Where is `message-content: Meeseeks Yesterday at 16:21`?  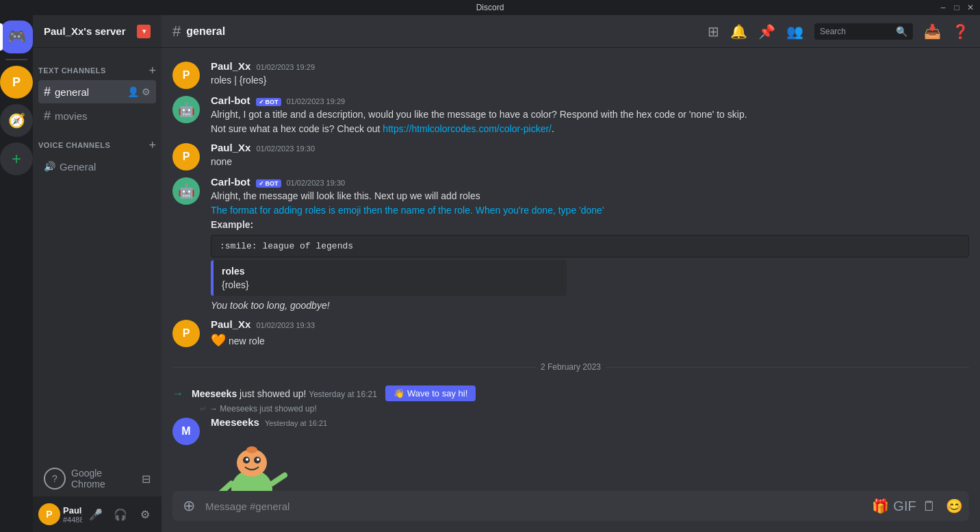 message-content: Meeseeks Yesterday at 16:21 is located at coordinates (590, 453).